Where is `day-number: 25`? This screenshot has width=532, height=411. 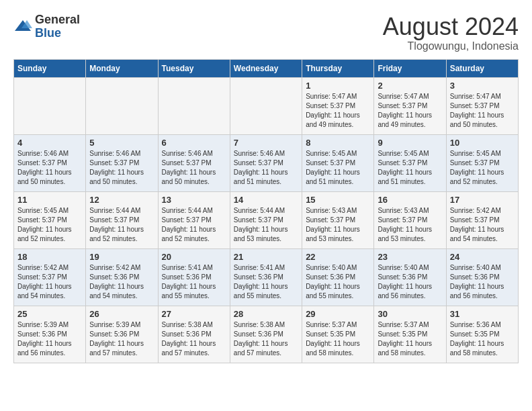
day-number: 25 is located at coordinates (50, 314).